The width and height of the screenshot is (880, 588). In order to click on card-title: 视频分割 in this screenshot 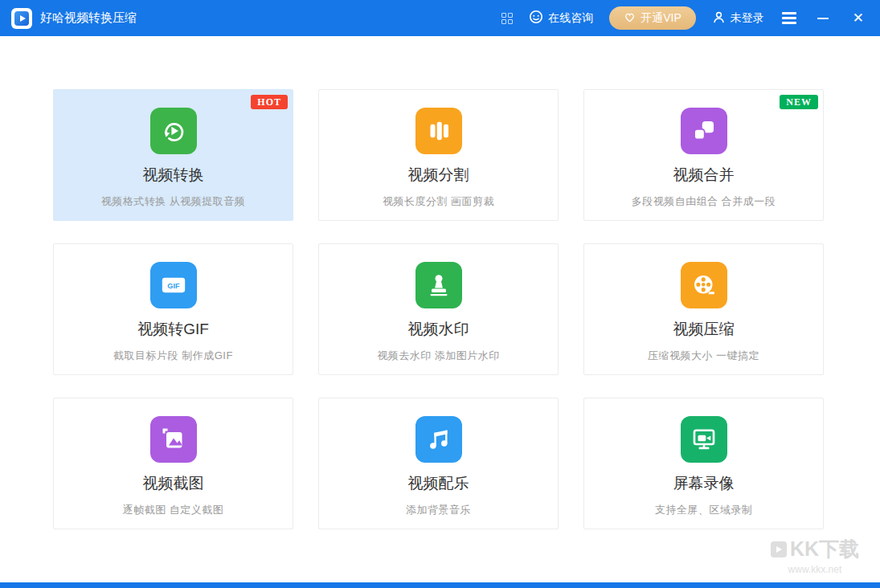, I will do `click(439, 175)`.